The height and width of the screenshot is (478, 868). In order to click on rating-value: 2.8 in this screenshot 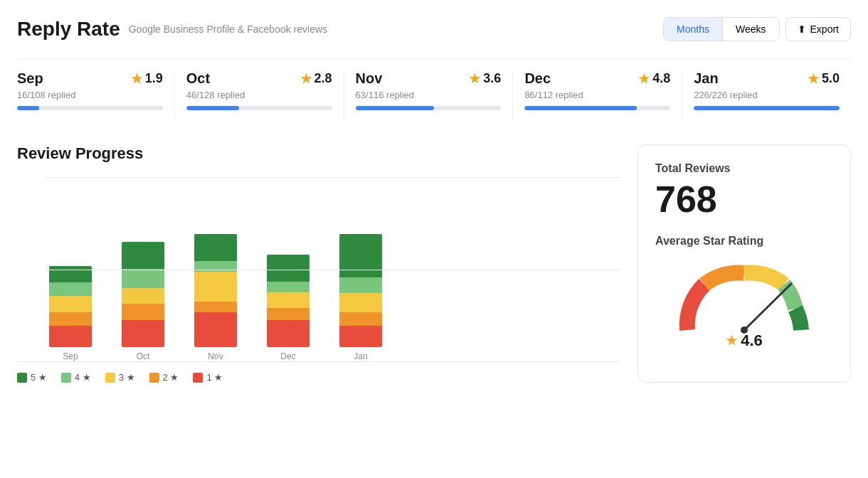, I will do `click(323, 78)`.